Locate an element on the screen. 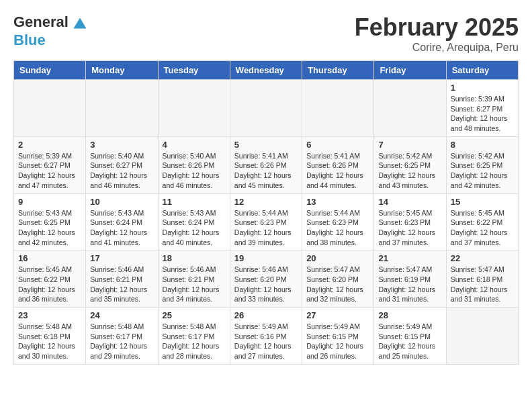 Image resolution: width=532 pixels, height=411 pixels. logo-blue: Blue is located at coordinates (30, 40).